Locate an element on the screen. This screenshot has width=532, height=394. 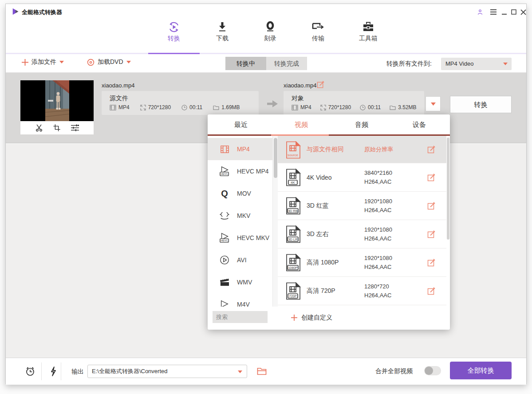
tab-converted: 转换完成 is located at coordinates (287, 63).